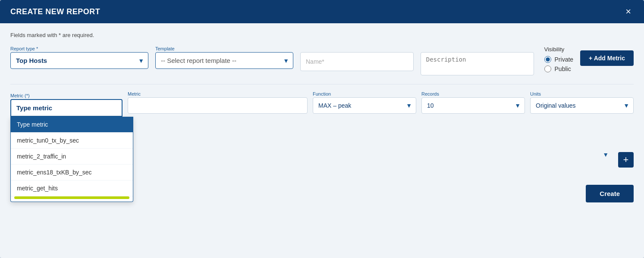 The width and height of the screenshot is (644, 258). What do you see at coordinates (224, 58) in the screenshot?
I see `template-group: Template -- Select report template -- ▼` at bounding box center [224, 58].